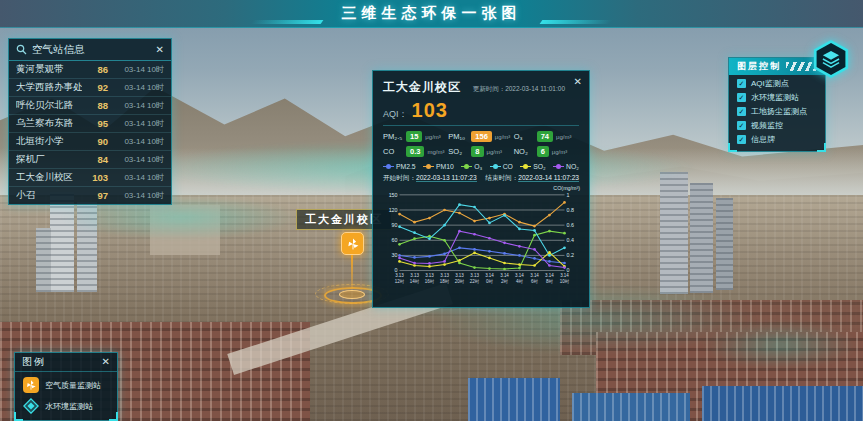  What do you see at coordinates (69, 406) in the screenshot?
I see `legend-item-label: 水环境监测站` at bounding box center [69, 406].